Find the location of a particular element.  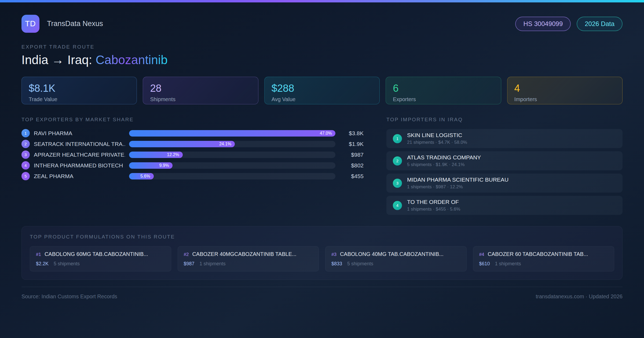

brand-logo: TD is located at coordinates (31, 24).